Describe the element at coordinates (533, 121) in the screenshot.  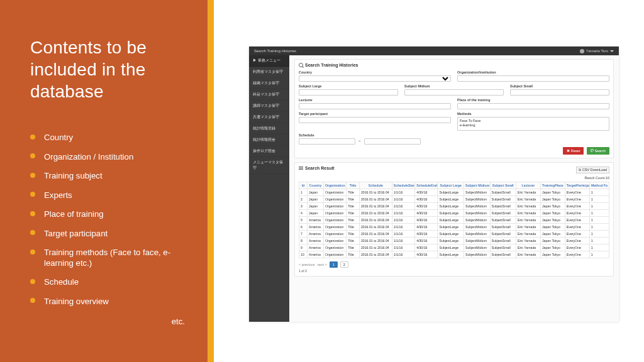
I see `methods-option: Face To Face` at that location.